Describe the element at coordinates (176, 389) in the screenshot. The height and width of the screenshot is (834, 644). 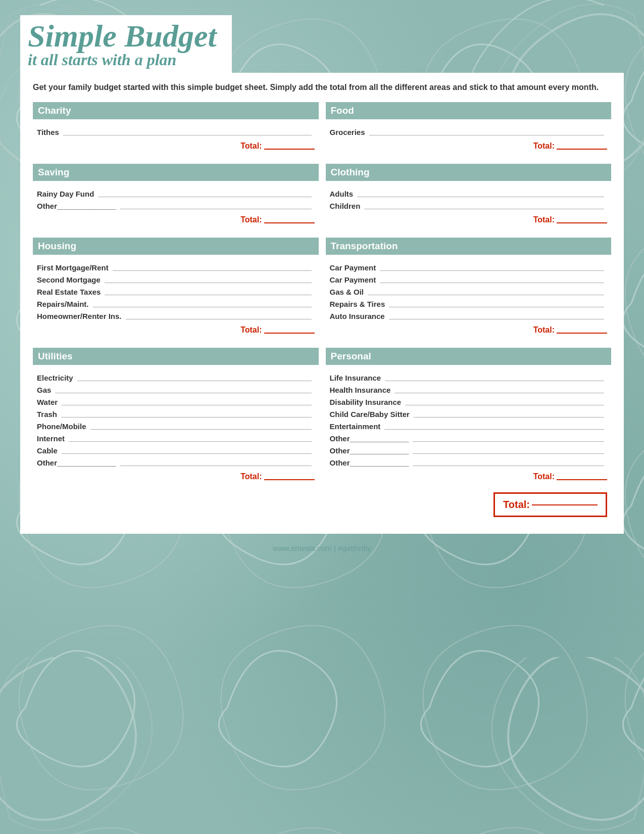
I see `list-item: Gas` at that location.